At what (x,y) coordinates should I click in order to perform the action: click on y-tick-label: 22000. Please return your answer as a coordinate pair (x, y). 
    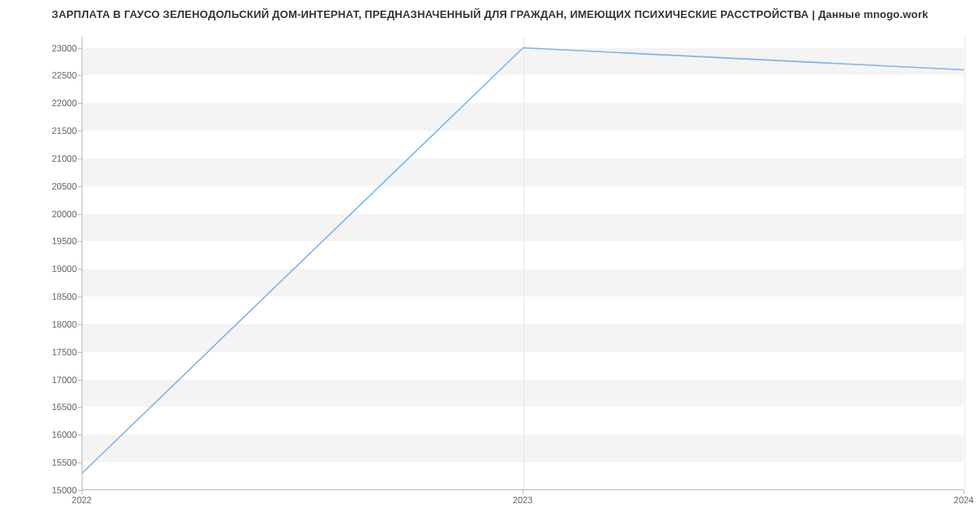
    Looking at the image, I should click on (52, 103).